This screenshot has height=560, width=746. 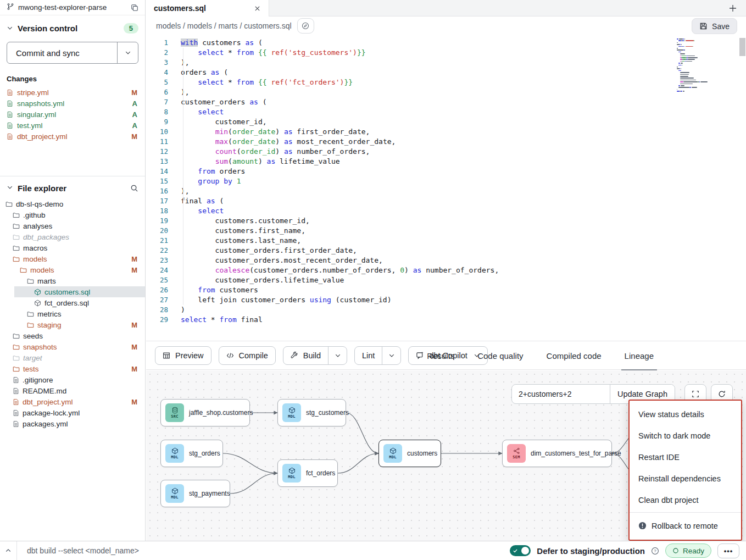 What do you see at coordinates (73, 215) in the screenshot?
I see `file-tree-item--github: .github` at bounding box center [73, 215].